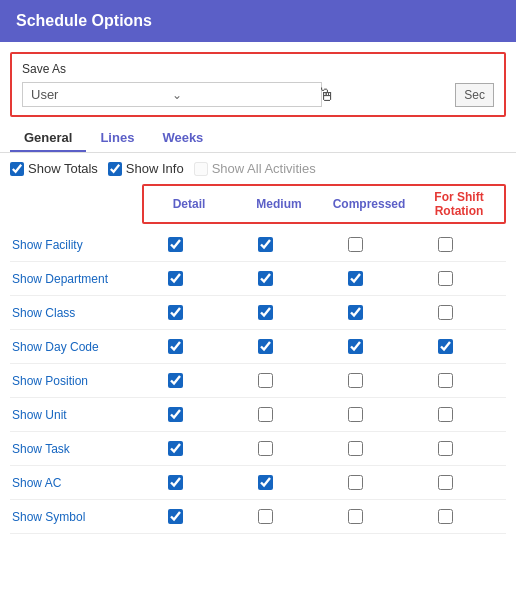 This screenshot has width=516, height=608. I want to click on row-label: Show Symbol, so click(70, 517).